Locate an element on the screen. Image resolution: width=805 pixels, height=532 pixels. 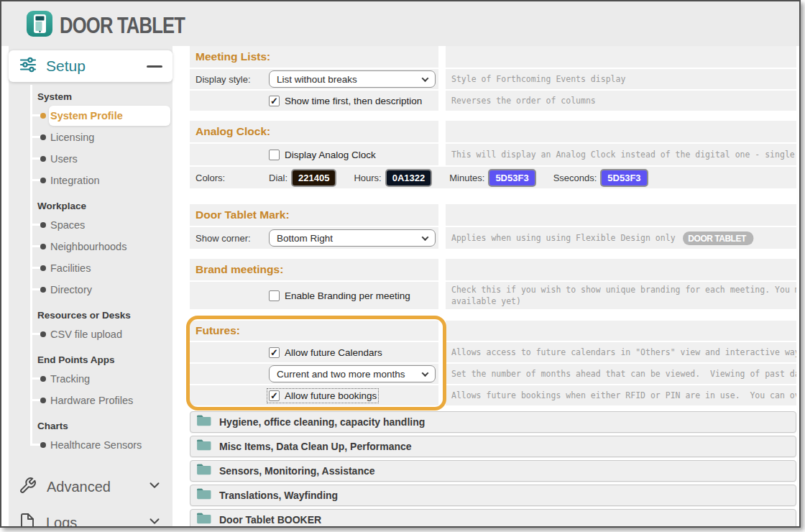
allow-future-calendars-checkbox: ✓ is located at coordinates (275, 352).